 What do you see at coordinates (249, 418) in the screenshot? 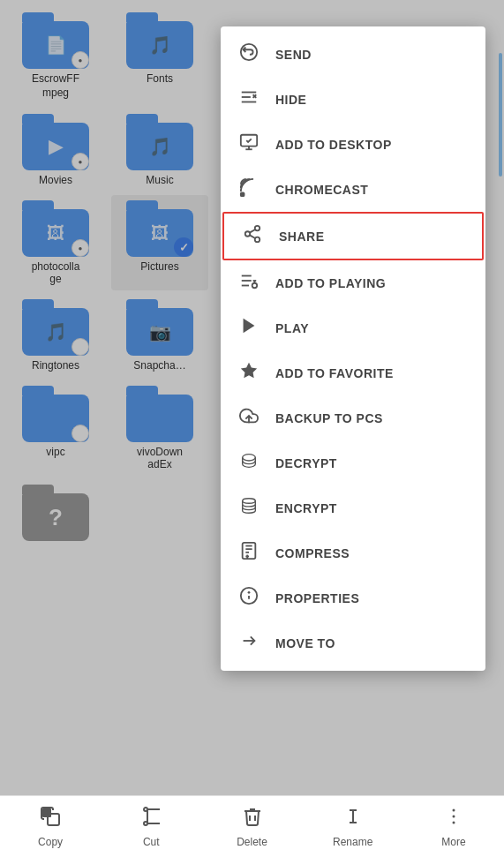
I see `backup-icon` at bounding box center [249, 418].